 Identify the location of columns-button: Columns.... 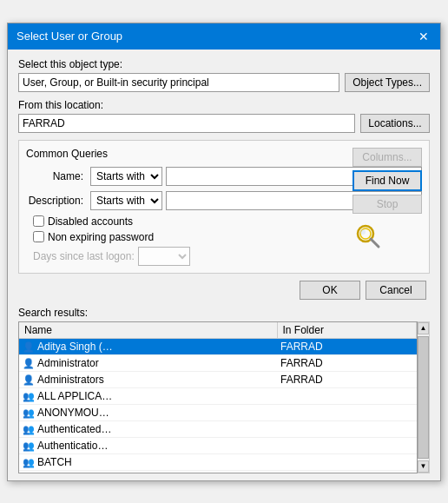
(387, 157).